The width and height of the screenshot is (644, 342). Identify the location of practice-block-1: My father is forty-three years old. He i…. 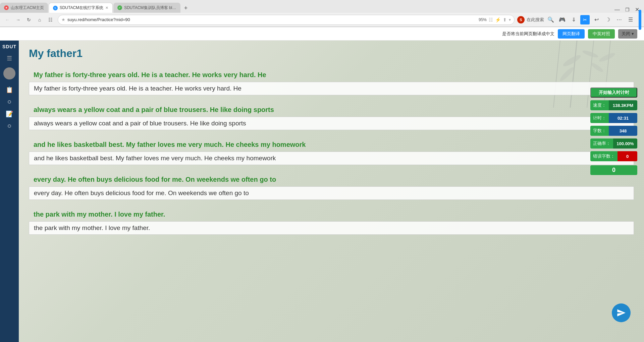
(331, 81).